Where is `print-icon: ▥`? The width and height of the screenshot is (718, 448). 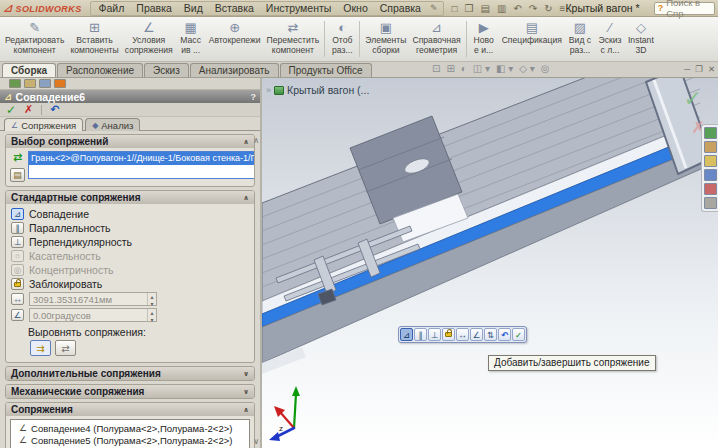
print-icon: ▥ is located at coordinates (502, 8).